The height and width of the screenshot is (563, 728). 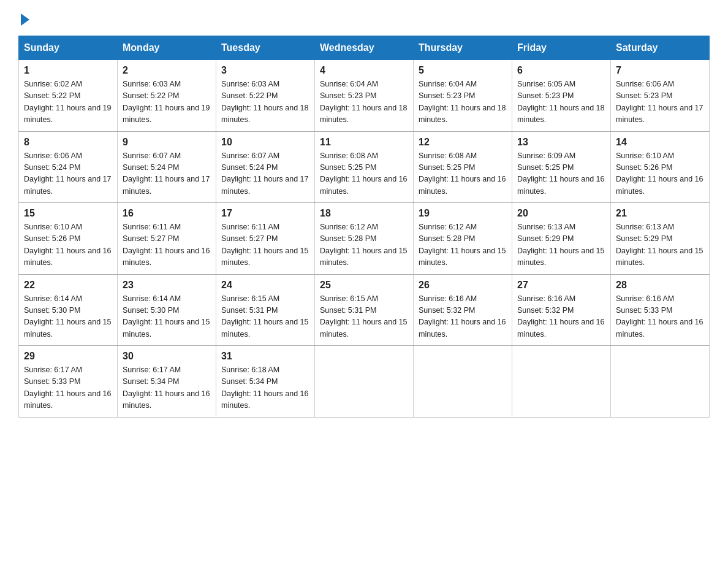 I want to click on calendar-week-row: 1Sunrise: 6:02 AMSunset: 5:22 PMDaylight…, so click(x=364, y=96).